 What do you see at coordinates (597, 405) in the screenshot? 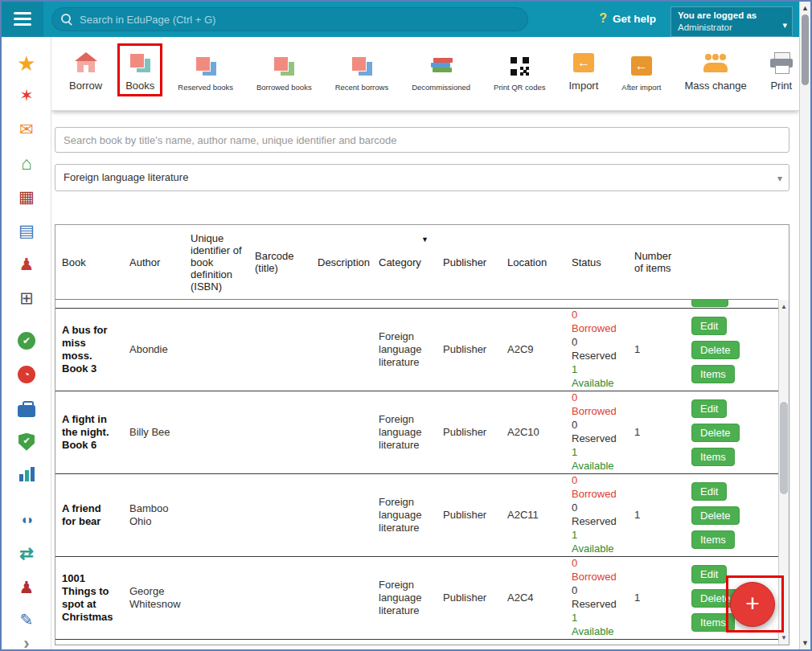
I see `status-borrowed: 0 Borrowed` at bounding box center [597, 405].